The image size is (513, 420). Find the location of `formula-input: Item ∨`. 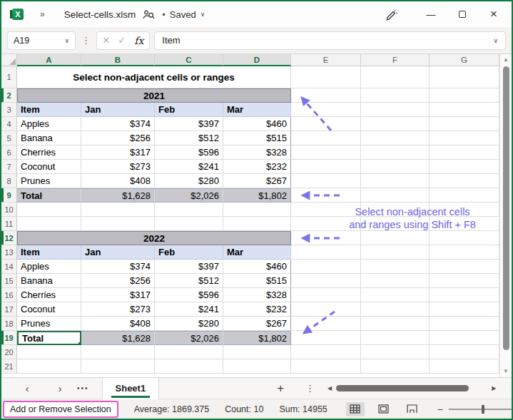

formula-input: Item ∨ is located at coordinates (330, 41).